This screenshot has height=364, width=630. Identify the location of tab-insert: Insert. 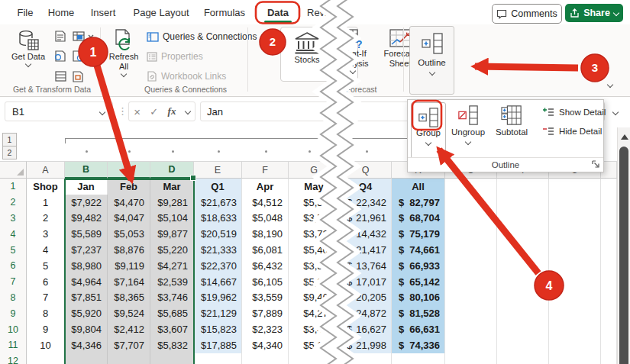
(103, 12).